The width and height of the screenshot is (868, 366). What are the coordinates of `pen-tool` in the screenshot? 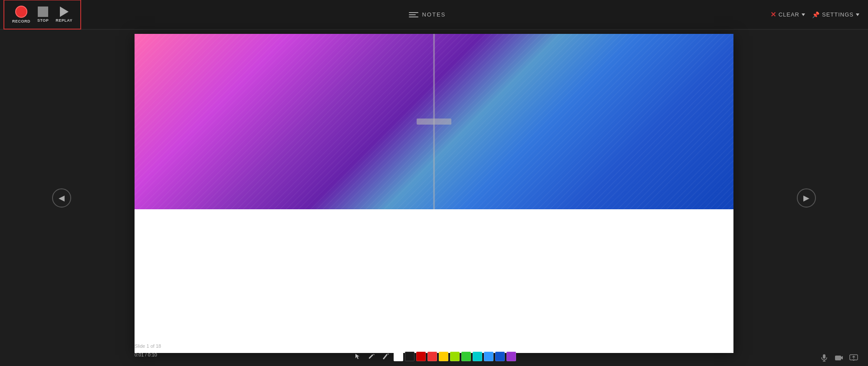 It's located at (386, 356).